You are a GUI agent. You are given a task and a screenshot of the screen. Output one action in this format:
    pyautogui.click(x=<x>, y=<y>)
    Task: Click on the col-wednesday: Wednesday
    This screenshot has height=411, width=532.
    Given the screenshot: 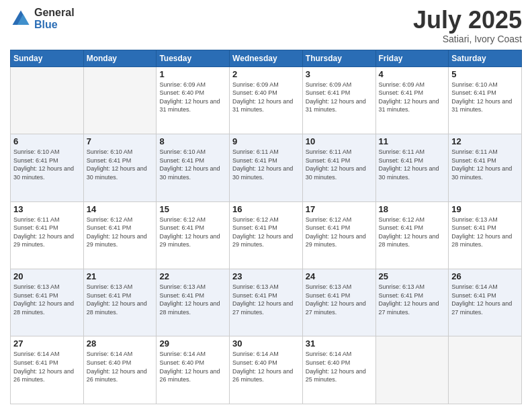 What is the action you would take?
    pyautogui.click(x=266, y=58)
    